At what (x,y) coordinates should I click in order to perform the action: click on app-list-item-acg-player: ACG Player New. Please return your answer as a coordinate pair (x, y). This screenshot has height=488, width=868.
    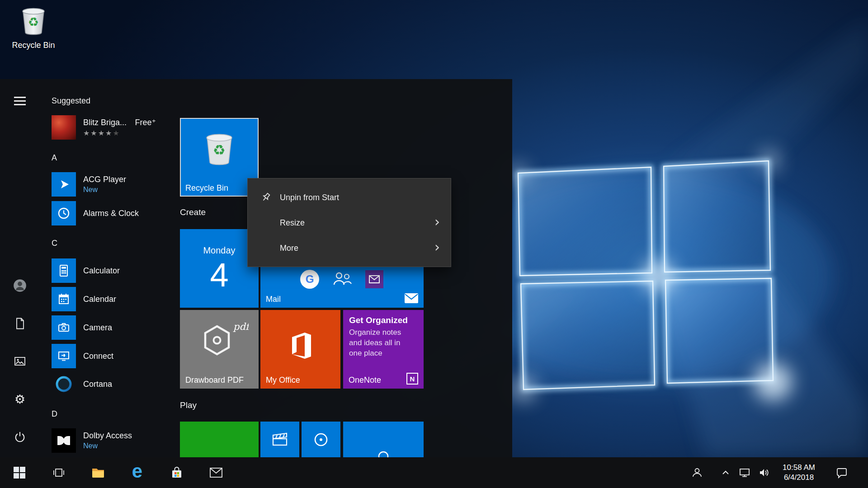
    Looking at the image, I should click on (119, 184).